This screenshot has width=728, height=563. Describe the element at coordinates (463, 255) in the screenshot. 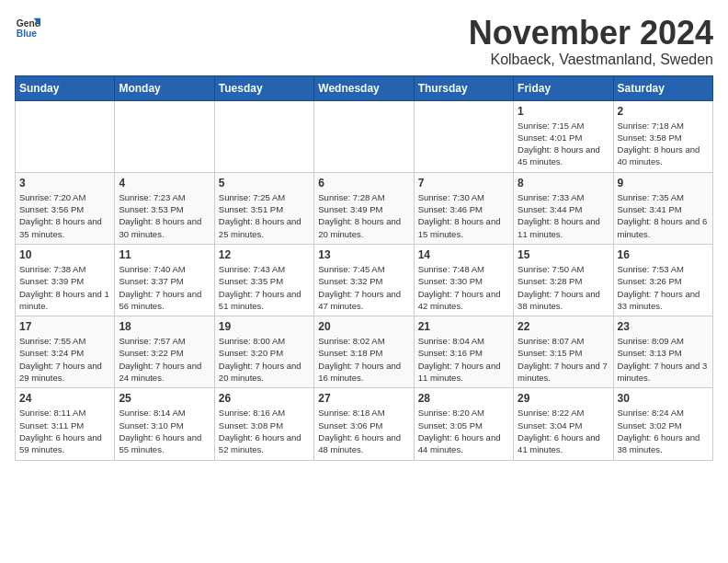

I see `day-number: 14` at that location.